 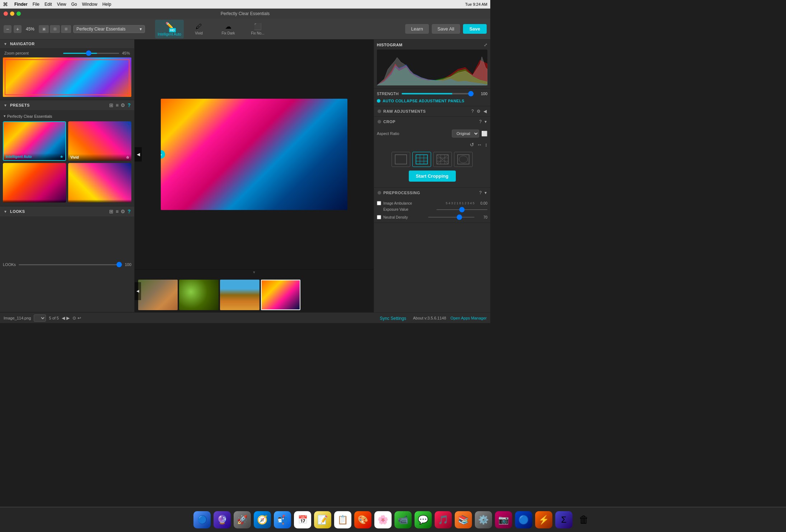 What do you see at coordinates (432, 210) in the screenshot?
I see `preprocessing-content: Image Ambulance 5 4 3 2 1 0 1 2 3 4 5 0.…` at bounding box center [432, 210].